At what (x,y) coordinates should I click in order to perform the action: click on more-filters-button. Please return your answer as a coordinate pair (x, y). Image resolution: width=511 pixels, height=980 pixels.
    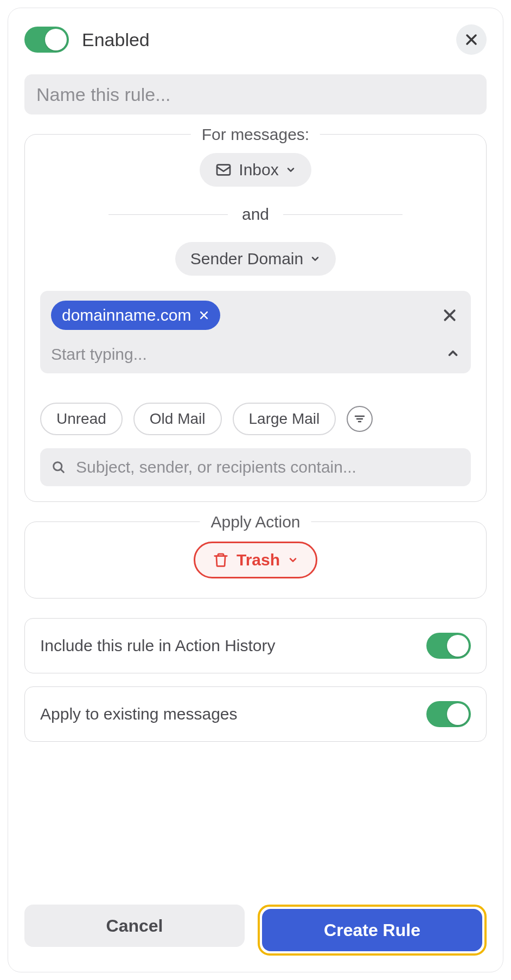
    Looking at the image, I should click on (360, 419).